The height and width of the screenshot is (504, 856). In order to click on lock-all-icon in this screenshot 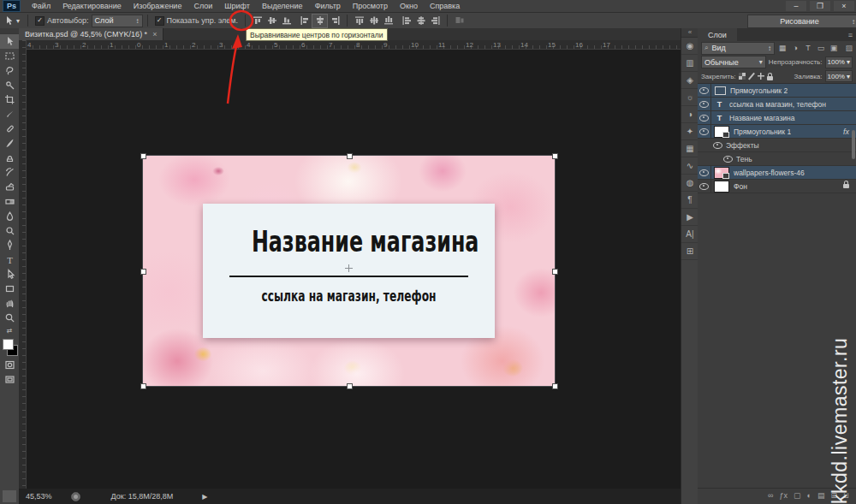, I will do `click(770, 79)`.